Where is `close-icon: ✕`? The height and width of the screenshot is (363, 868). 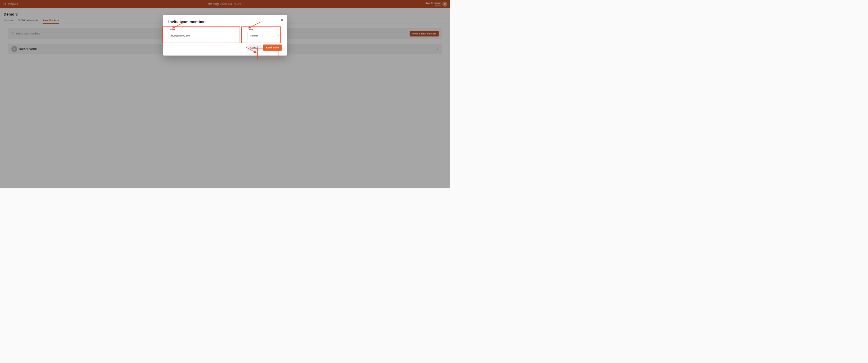 close-icon: ✕ is located at coordinates (282, 20).